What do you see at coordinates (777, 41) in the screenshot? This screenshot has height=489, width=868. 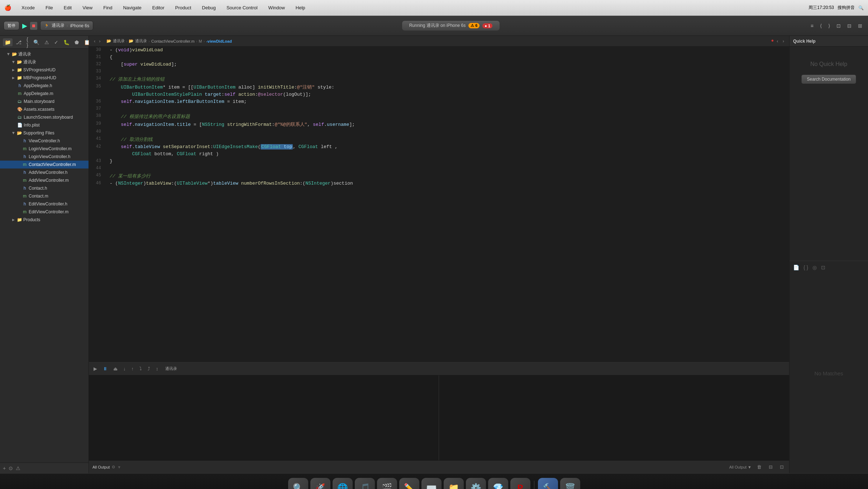 I see `prev-issue-button: ‹` at bounding box center [777, 41].